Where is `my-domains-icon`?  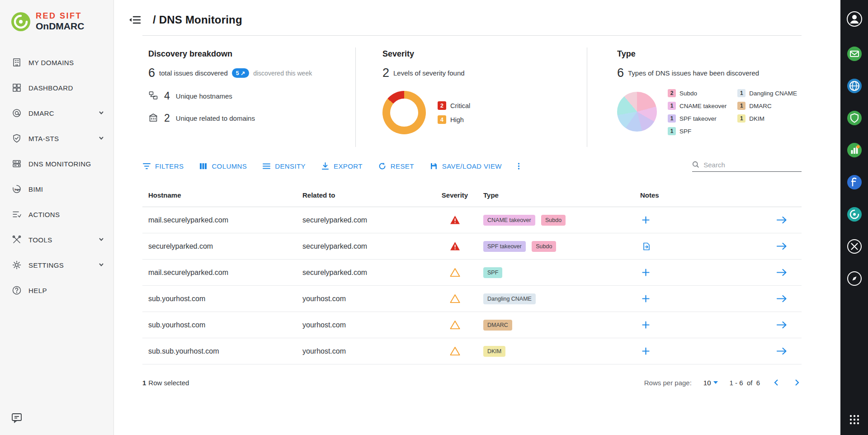 my-domains-icon is located at coordinates (17, 62).